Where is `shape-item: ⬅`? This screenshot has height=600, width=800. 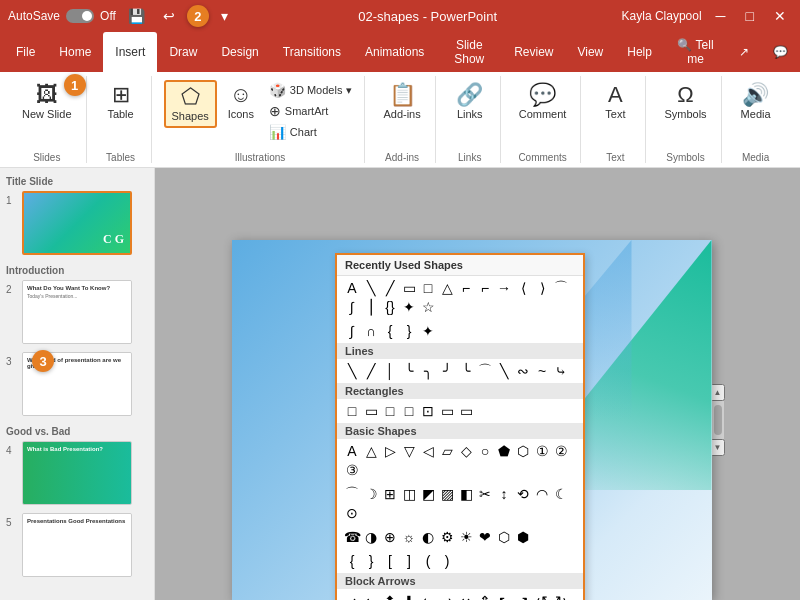 shape-item: ⬅ is located at coordinates (428, 596).